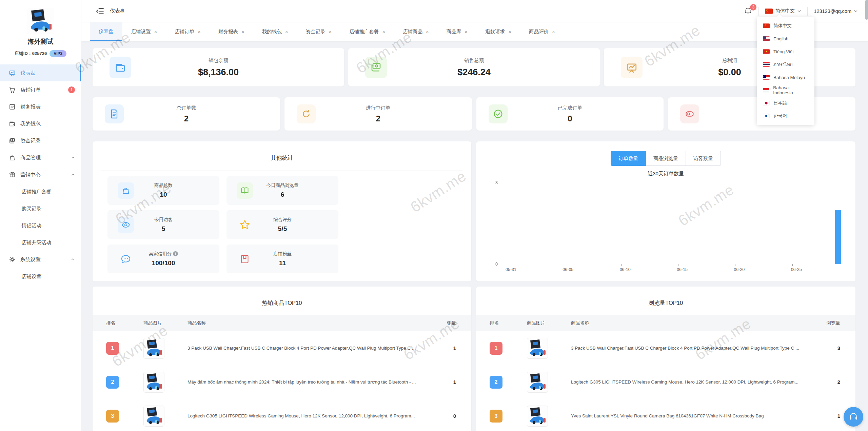 The width and height of the screenshot is (868, 431). Describe the element at coordinates (783, 11) in the screenshot. I see `language-selector: 简体中文` at that location.